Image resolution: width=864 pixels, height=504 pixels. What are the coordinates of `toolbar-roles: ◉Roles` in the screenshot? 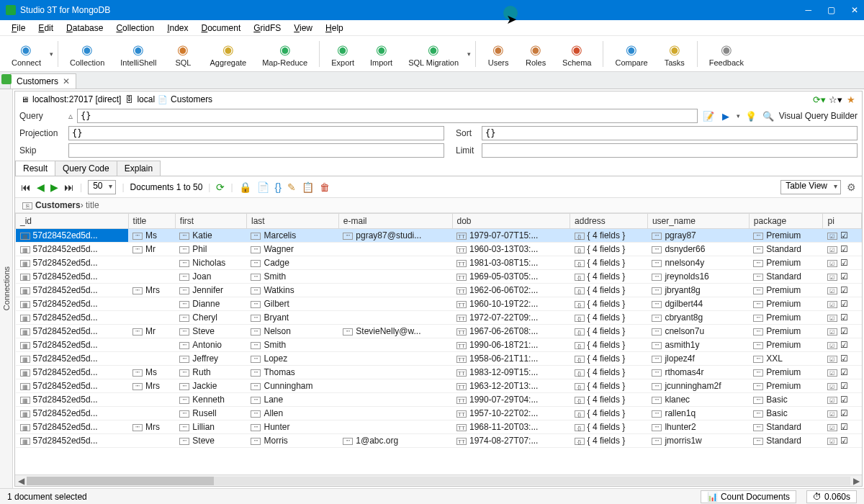 It's located at (536, 54).